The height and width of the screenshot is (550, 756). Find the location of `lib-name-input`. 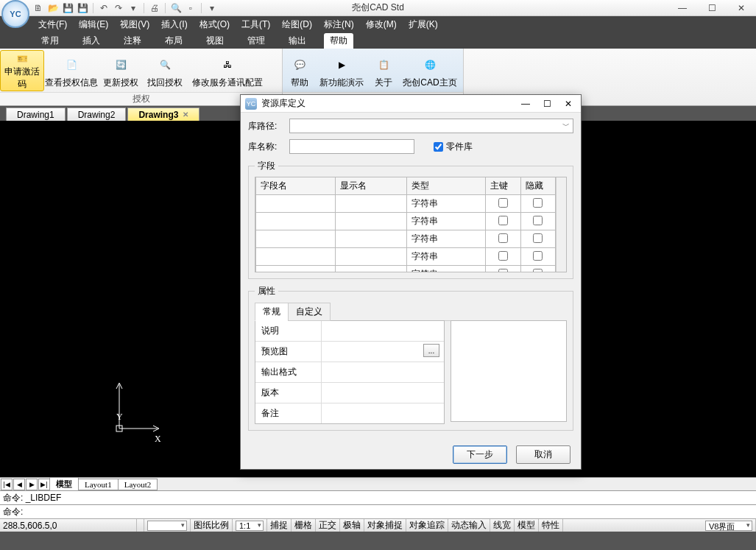

lib-name-input is located at coordinates (352, 147).